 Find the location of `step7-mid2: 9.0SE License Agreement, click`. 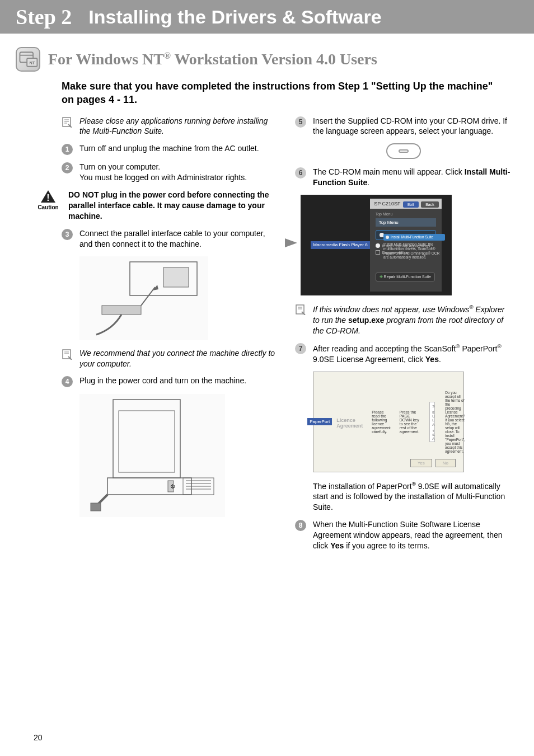

step7-mid2: 9.0SE License Agreement, click is located at coordinates (369, 359).